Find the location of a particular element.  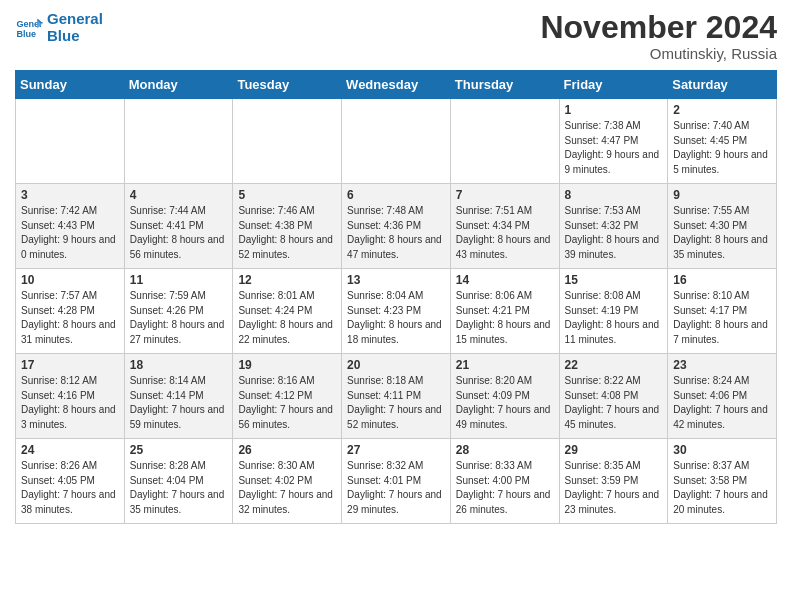

day-cell: 16Sunrise: 8:10 AMSunset: 4:17 PMDayligh… is located at coordinates (722, 312).